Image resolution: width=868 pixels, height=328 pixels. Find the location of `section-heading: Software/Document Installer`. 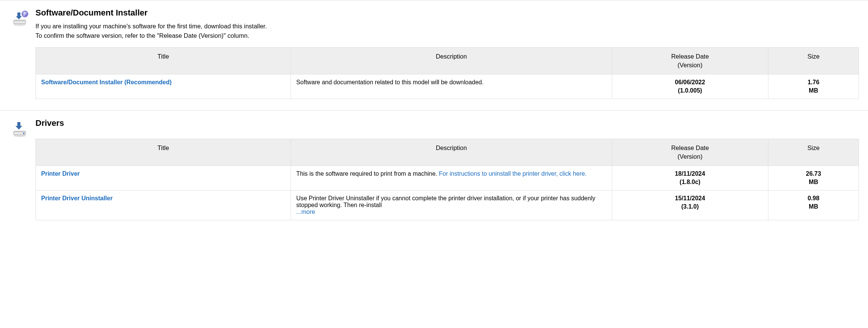

section-heading: Software/Document Installer is located at coordinates (447, 13).